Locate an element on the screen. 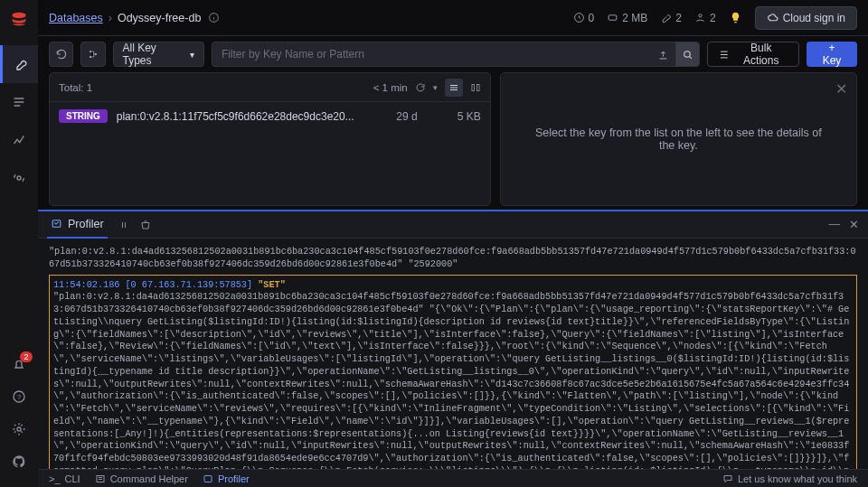 Image resolution: width=868 pixels, height=487 pixels. breadcrumb-current: Odyssey-free-db is located at coordinates (159, 18).